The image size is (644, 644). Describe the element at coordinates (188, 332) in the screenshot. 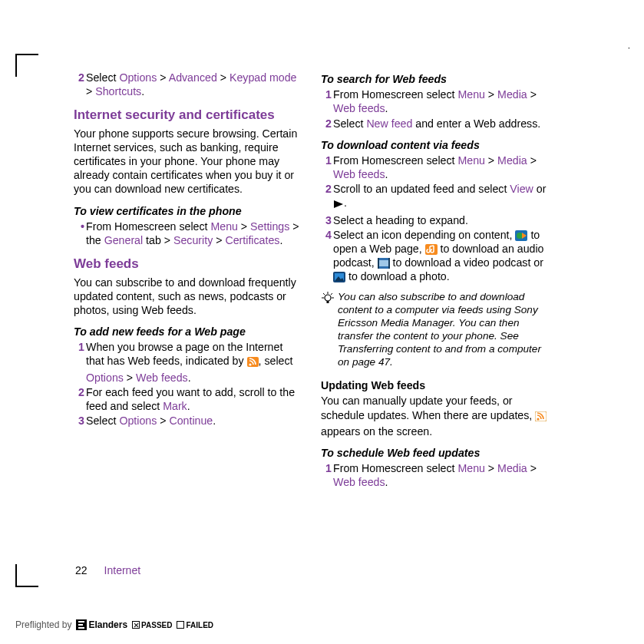

I see `sub-heading: To add new feeds for a Web page` at that location.